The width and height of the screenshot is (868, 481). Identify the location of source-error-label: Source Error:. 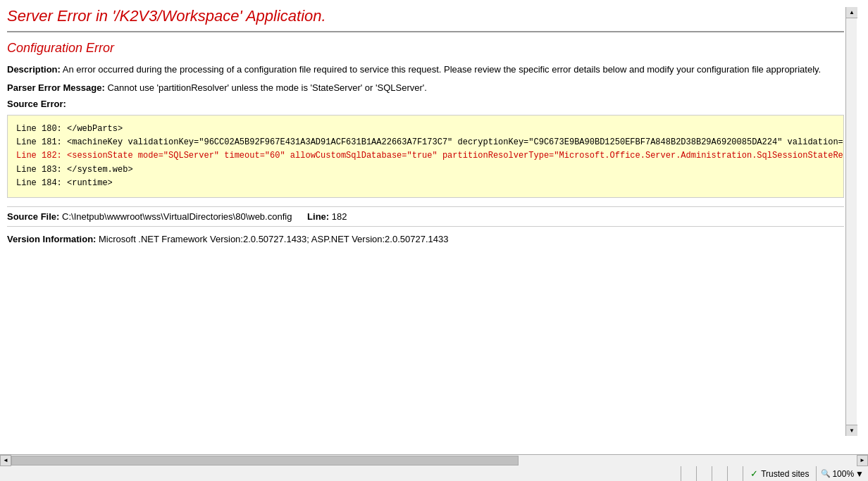
(426, 104).